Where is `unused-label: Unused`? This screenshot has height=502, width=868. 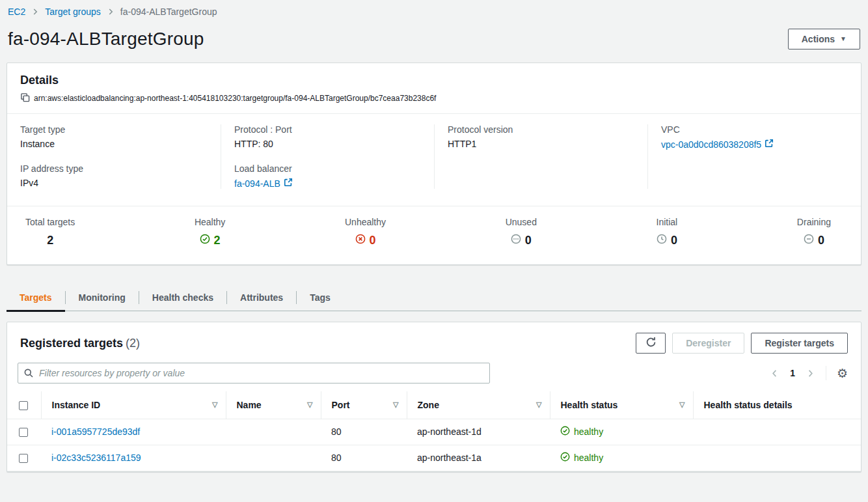
unused-label: Unused is located at coordinates (521, 222).